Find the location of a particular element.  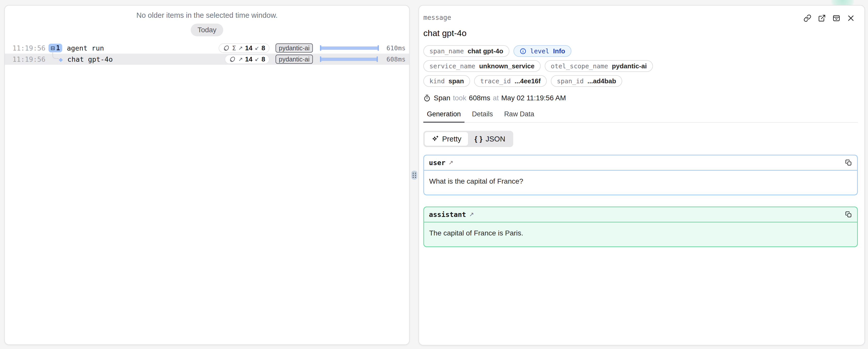

attr-key: kind is located at coordinates (437, 81).